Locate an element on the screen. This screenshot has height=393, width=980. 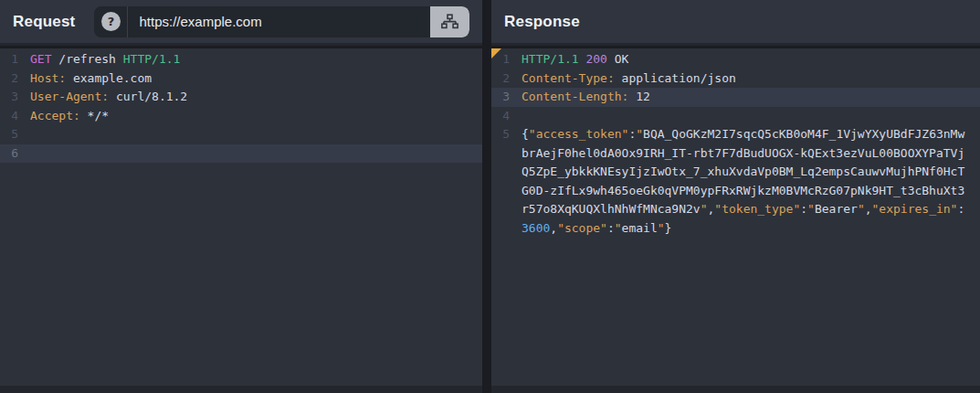
proxy-structure-button is located at coordinates (449, 22).